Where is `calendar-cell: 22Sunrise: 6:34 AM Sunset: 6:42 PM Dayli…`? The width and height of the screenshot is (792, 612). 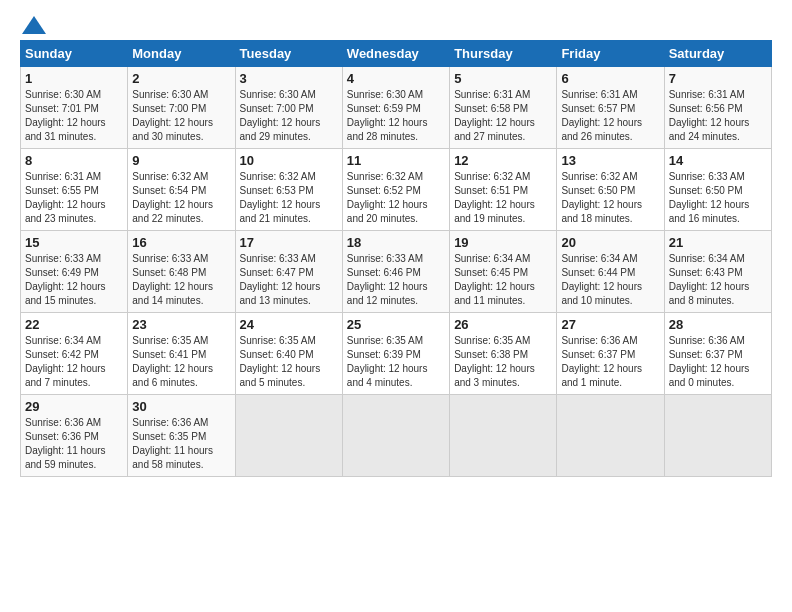
calendar-cell: 22Sunrise: 6:34 AM Sunset: 6:42 PM Dayli… is located at coordinates (74, 354).